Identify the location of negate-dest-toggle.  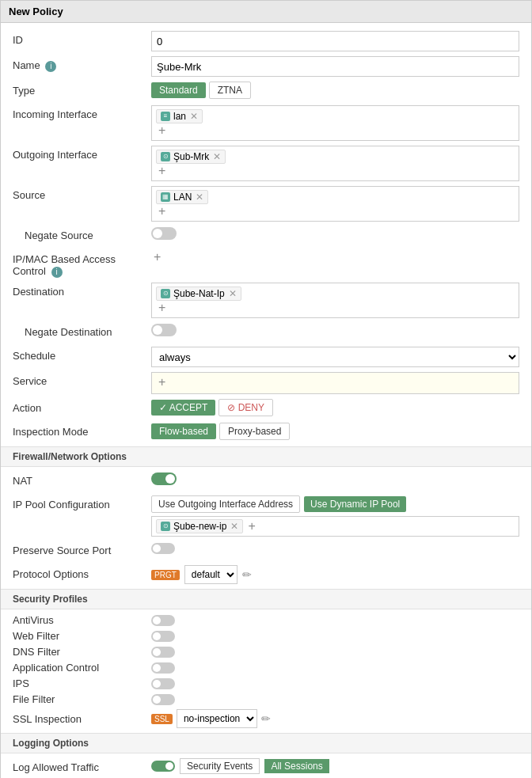
(164, 330).